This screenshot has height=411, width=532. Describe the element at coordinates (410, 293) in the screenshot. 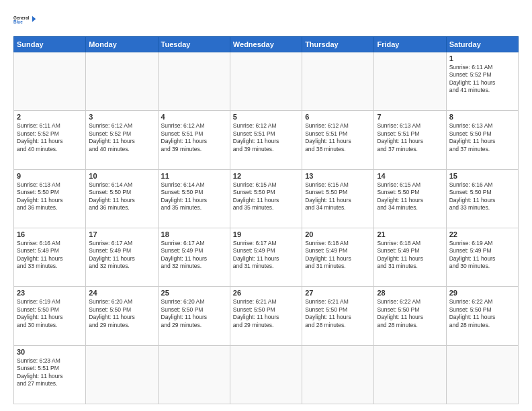

I see `day-number: 28` at that location.